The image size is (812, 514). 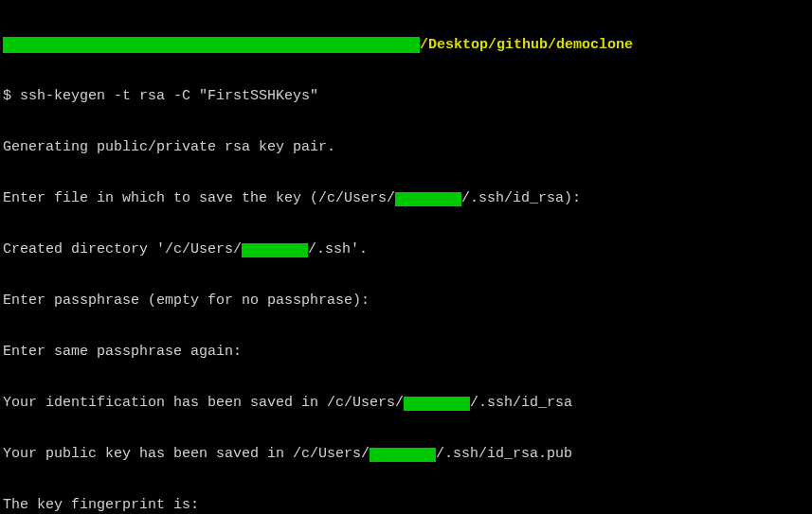 I want to click on output-identification: Your identification has been saved in /c…, so click(x=406, y=403).